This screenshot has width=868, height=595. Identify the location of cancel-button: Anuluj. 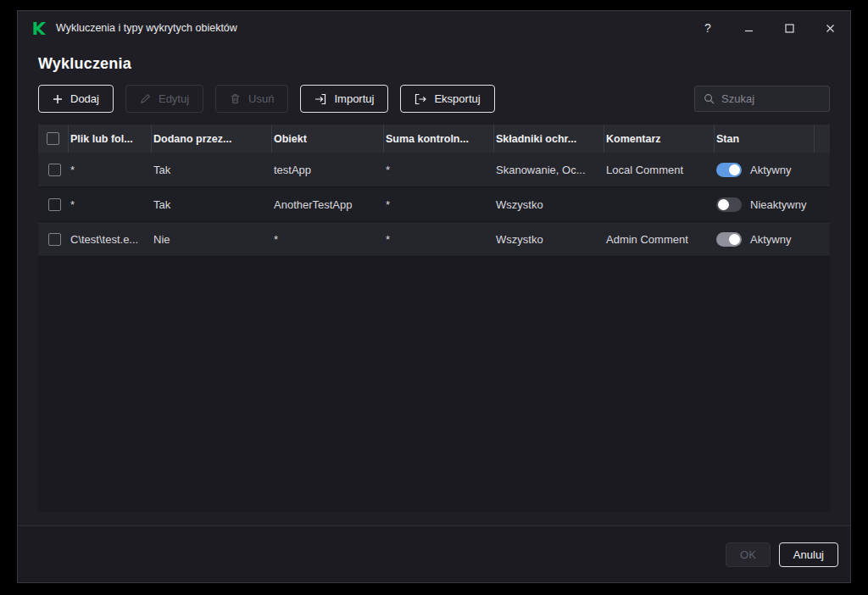
(809, 554).